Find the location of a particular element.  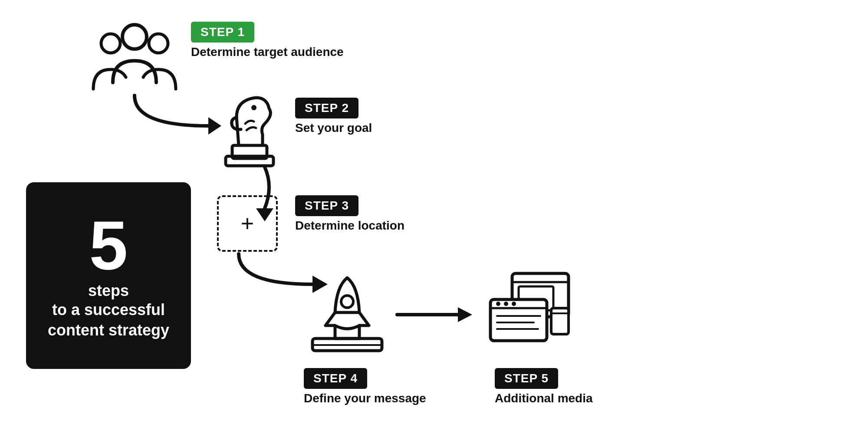

big-box: 5 steps to a successful content strategy is located at coordinates (108, 276).